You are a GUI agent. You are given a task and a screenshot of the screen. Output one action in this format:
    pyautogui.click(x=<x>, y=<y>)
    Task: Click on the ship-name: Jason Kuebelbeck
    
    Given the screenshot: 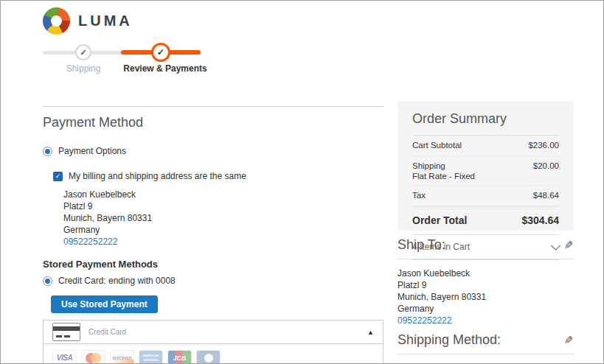 What is the action you would take?
    pyautogui.click(x=485, y=273)
    